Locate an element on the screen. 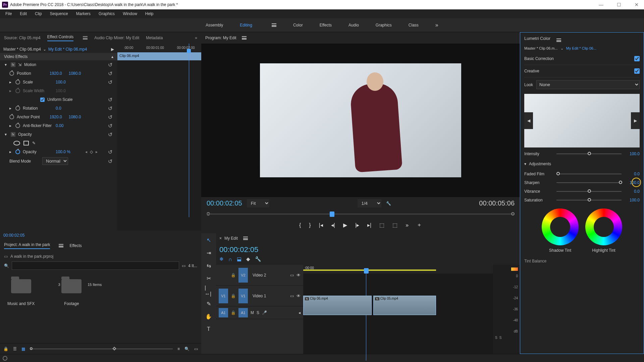  collapse-icon: ▴ is located at coordinates (112, 57).